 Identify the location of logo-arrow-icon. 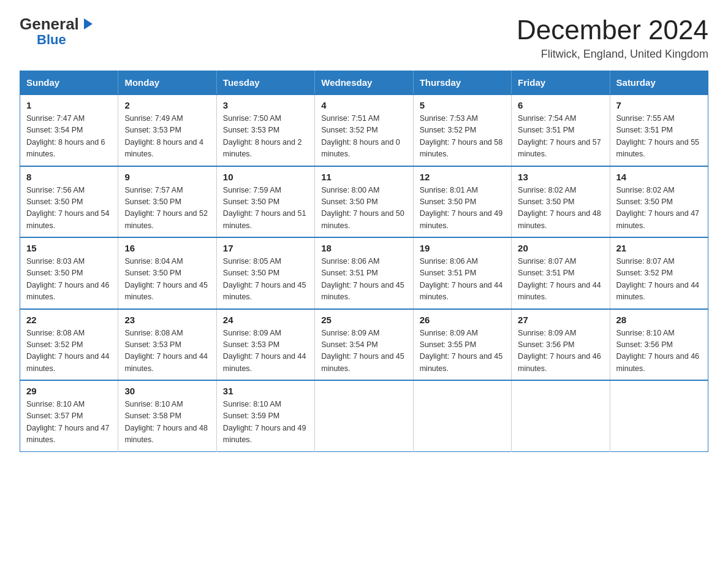
(88, 24).